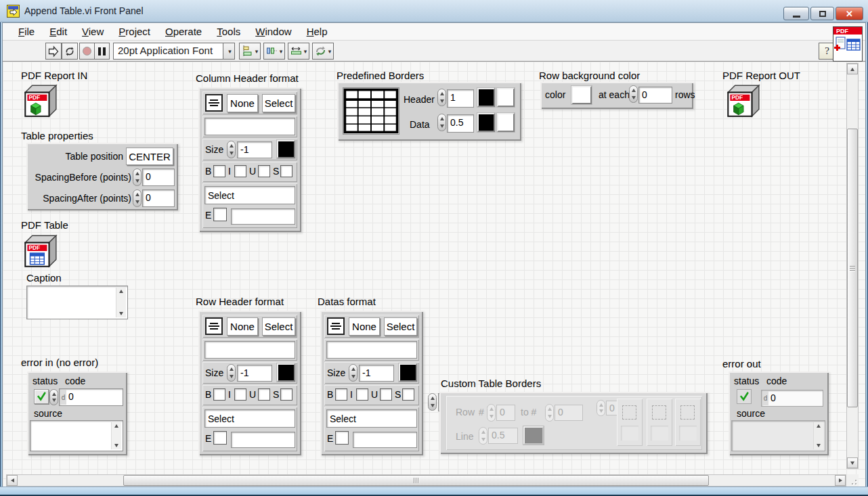  What do you see at coordinates (822, 14) in the screenshot?
I see `maximize-button` at bounding box center [822, 14].